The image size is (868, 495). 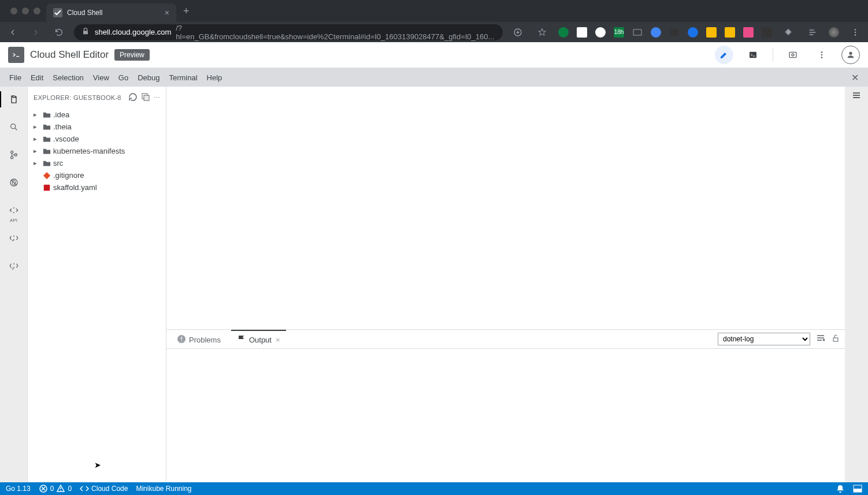 What do you see at coordinates (14, 238) in the screenshot?
I see `activity-cloudrun-icon` at bounding box center [14, 238].